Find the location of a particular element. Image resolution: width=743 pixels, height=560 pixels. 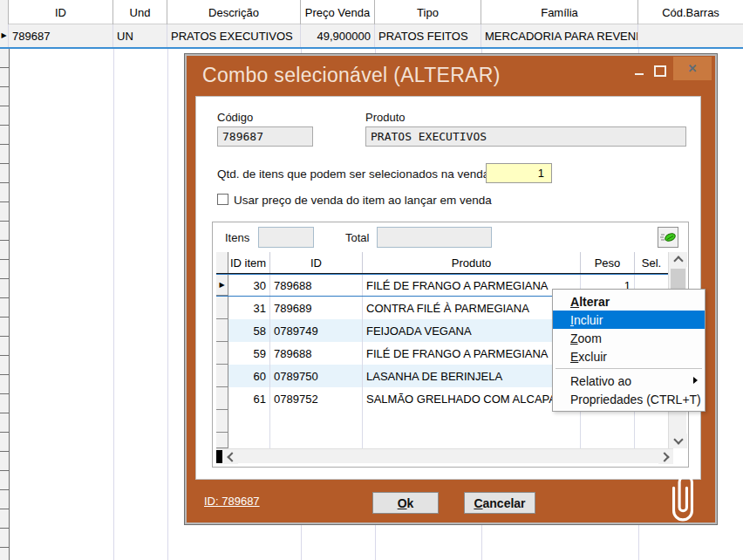

bg-col-preco-venda: Preço Venda is located at coordinates (338, 12).